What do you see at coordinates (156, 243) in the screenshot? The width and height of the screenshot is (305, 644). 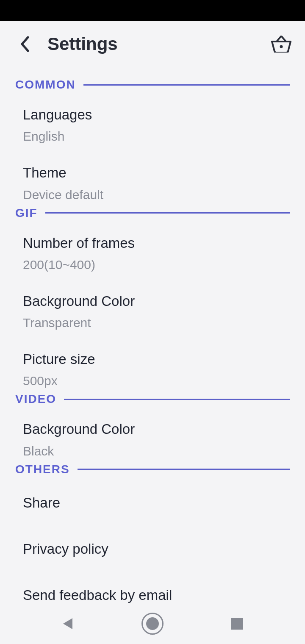 I see `setting-title: Number of frames` at bounding box center [156, 243].